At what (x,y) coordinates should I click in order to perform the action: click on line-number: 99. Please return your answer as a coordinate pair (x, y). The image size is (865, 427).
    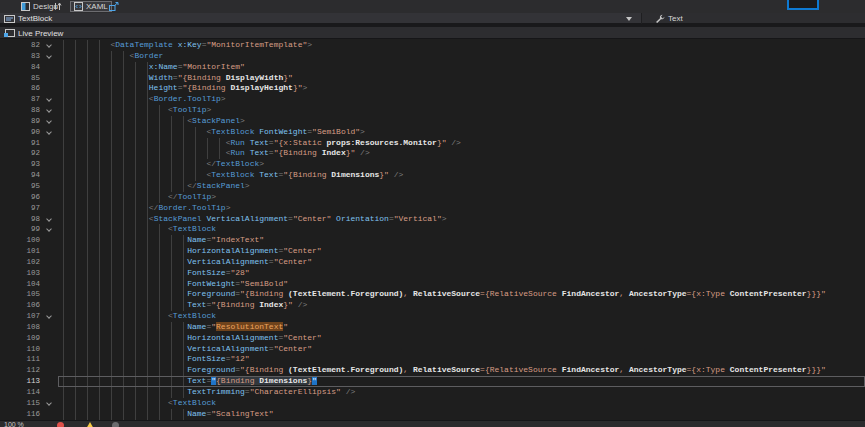
    Looking at the image, I should click on (27, 230).